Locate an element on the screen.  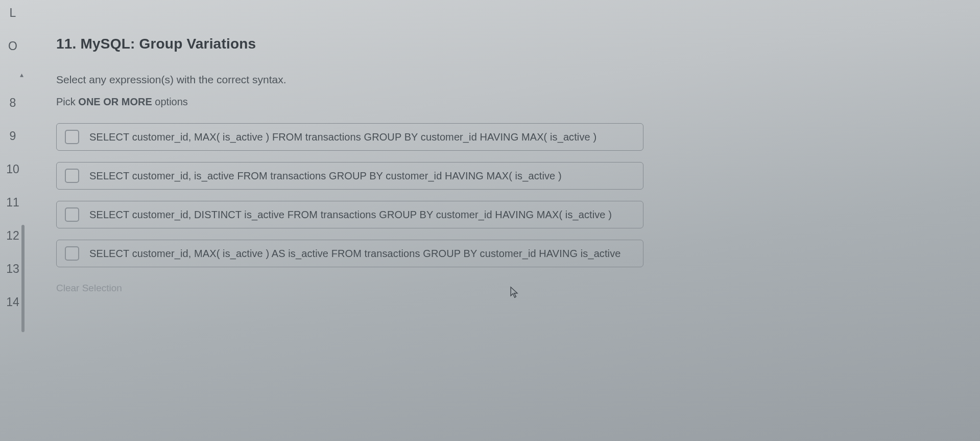
sidebar-item-10: 10 is located at coordinates (13, 170).